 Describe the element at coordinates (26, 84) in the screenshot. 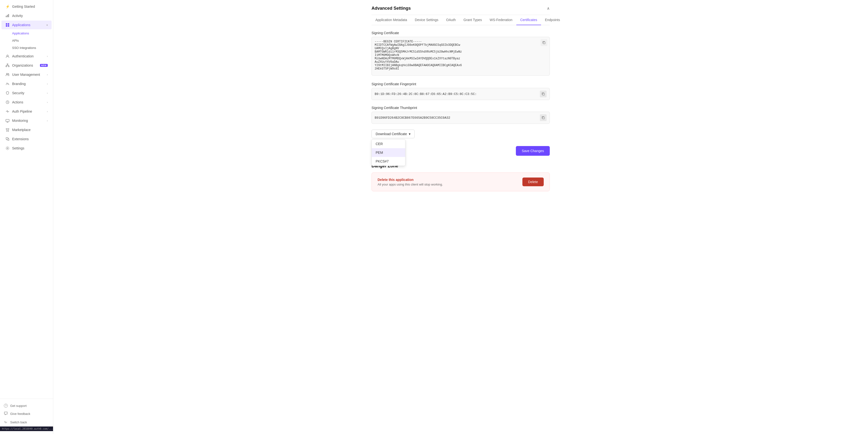

I see `sidebar-item-branding: Branding ›` at that location.